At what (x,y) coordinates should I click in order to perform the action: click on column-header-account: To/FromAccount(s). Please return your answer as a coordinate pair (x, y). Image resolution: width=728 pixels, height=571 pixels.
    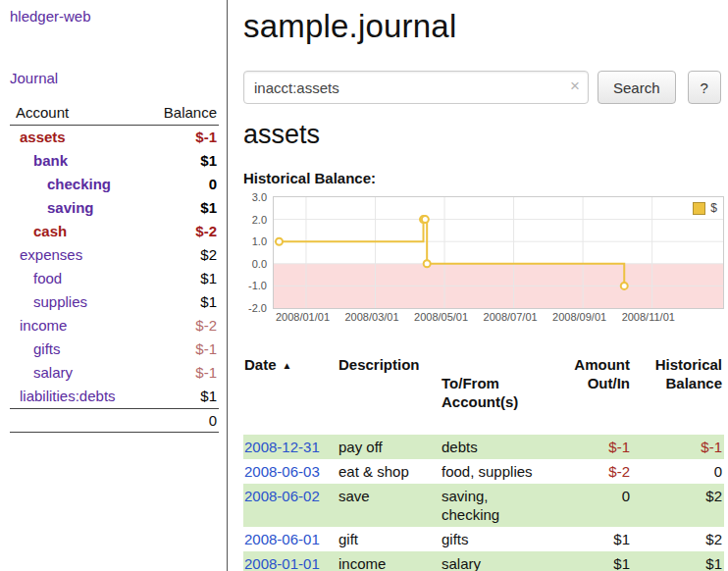
    Looking at the image, I should click on (499, 392).